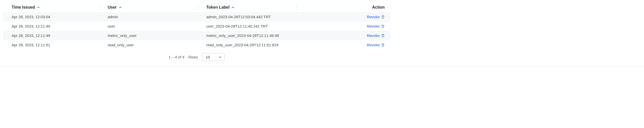 The height and width of the screenshot is (128, 644). What do you see at coordinates (220, 57) in the screenshot?
I see `chevron-down-icon` at bounding box center [220, 57].